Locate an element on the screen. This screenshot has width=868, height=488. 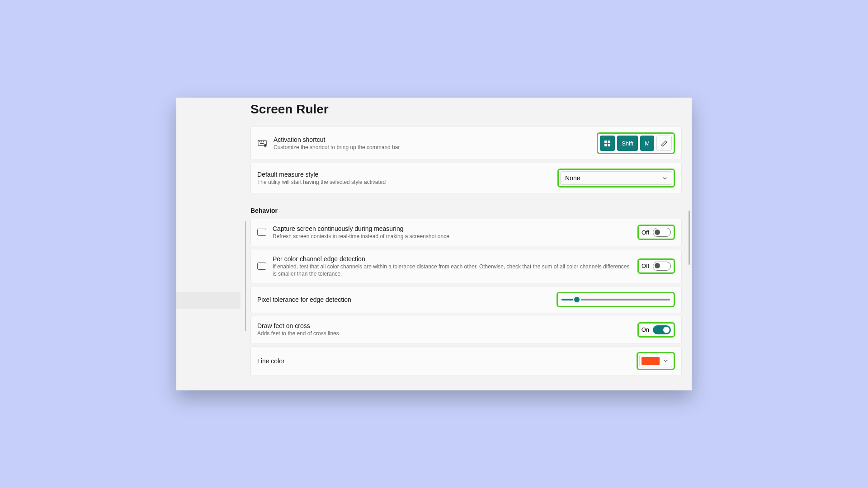
tolerance-title: Pixel tolerance for edge detection is located at coordinates (404, 300).